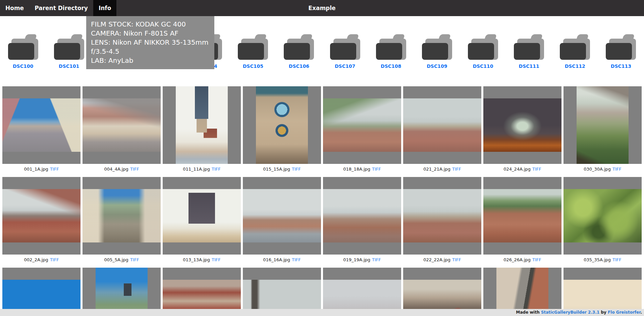 The image size is (644, 316). What do you see at coordinates (69, 52) in the screenshot?
I see `folder-item: DSC101` at bounding box center [69, 52].